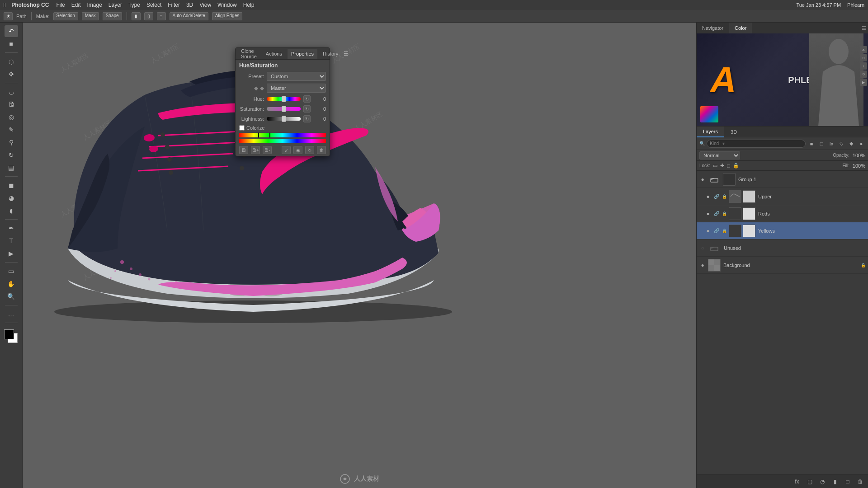 This screenshot has height=488, width=868. What do you see at coordinates (61, 5) in the screenshot?
I see `menu-file: File` at bounding box center [61, 5].